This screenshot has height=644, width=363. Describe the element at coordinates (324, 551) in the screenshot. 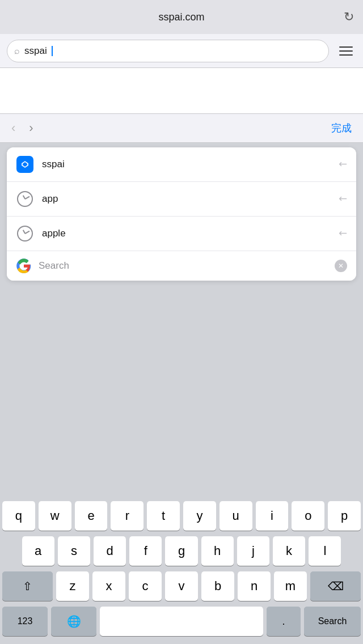

I see `key-l: l` at that location.